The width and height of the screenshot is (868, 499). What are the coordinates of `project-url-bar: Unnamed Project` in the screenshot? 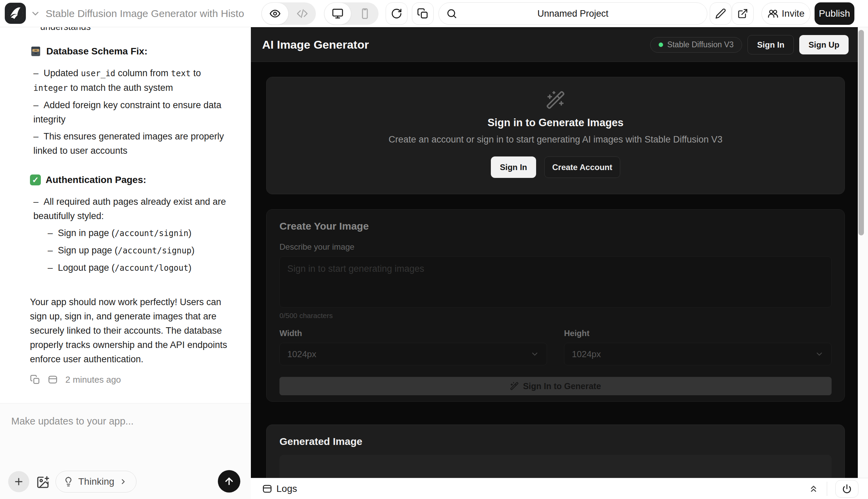 It's located at (573, 14).